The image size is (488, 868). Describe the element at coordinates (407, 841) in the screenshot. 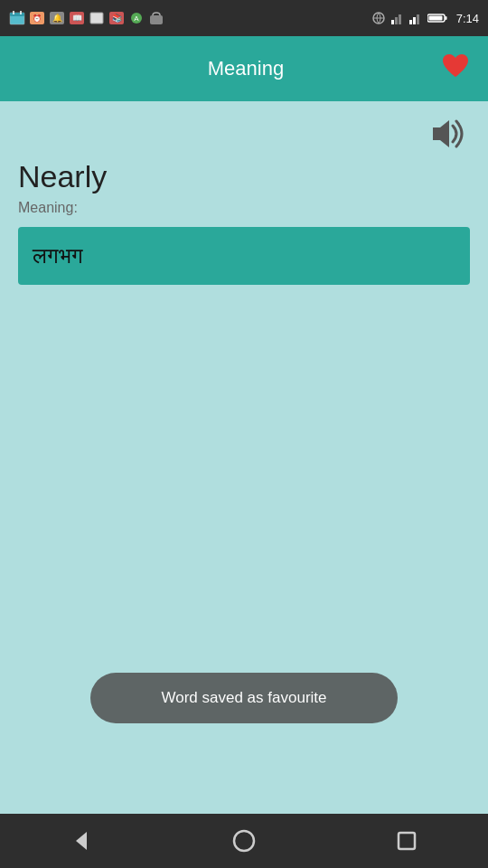

I see `recent-apps-button` at that location.